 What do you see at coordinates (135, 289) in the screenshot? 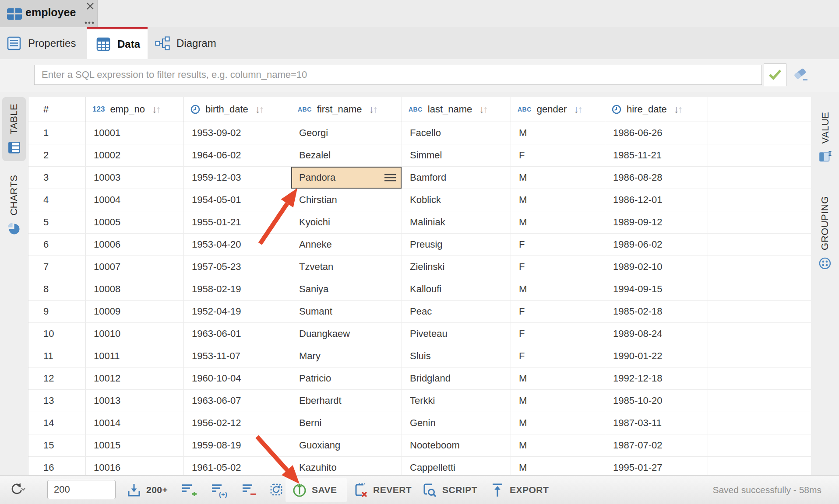
I see `grid-cell-emp_no-row8: 10008` at bounding box center [135, 289].